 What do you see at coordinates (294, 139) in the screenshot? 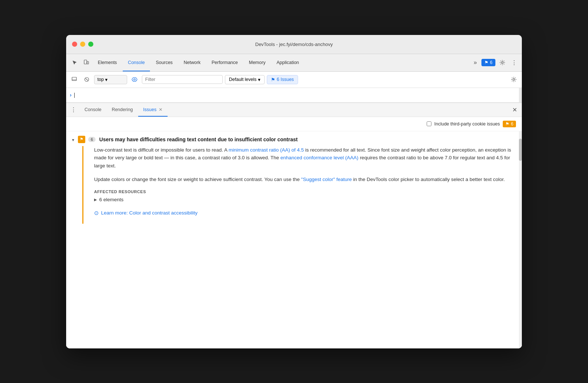
I see `issue-header-row: ▼ ⚑ 6 Users may have difficulties readin…` at bounding box center [294, 139].